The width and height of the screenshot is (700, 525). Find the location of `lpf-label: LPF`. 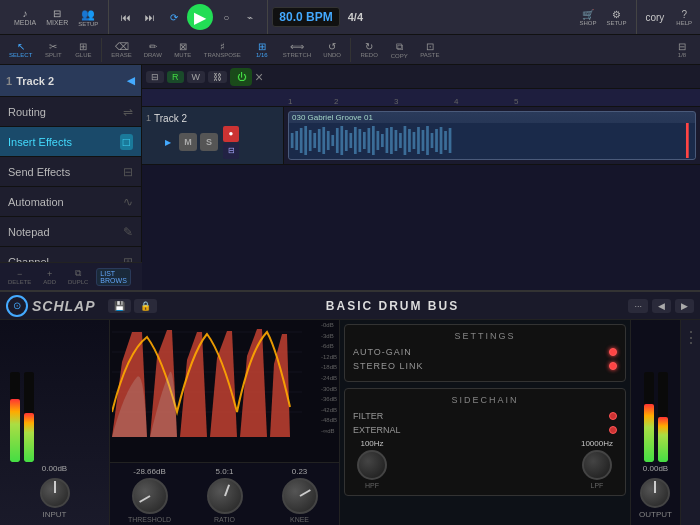

lpf-label: LPF is located at coordinates (598, 486).